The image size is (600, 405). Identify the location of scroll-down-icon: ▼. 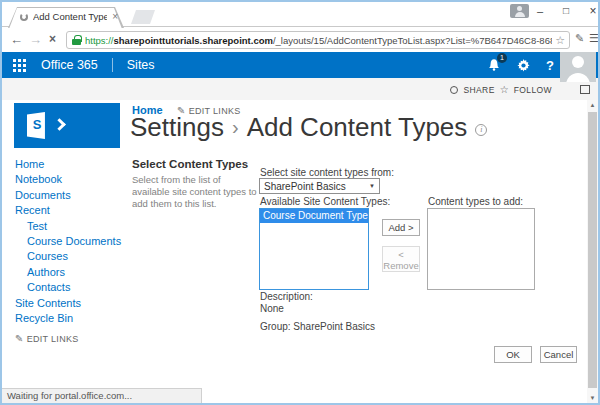
(592, 398).